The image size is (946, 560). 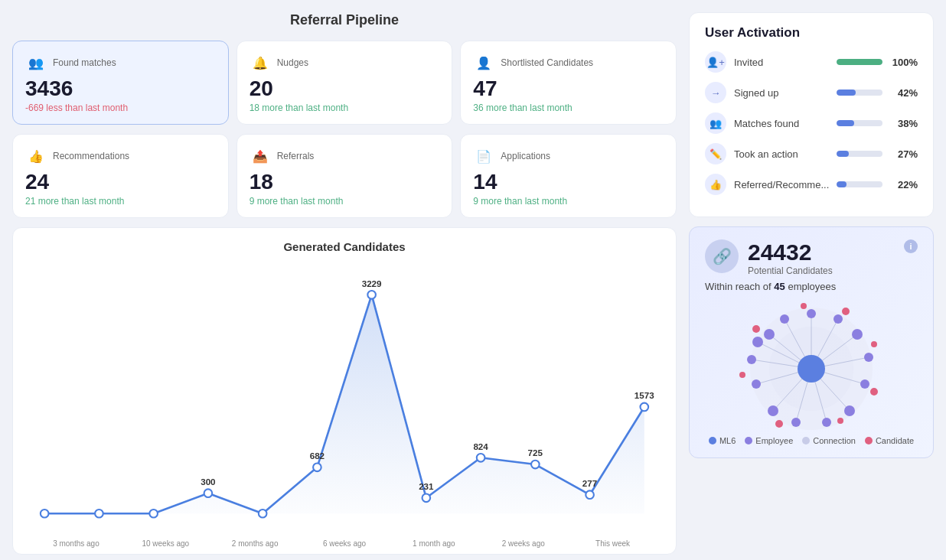 What do you see at coordinates (904, 185) in the screenshot?
I see `ua-percent-referred: 22%` at bounding box center [904, 185].